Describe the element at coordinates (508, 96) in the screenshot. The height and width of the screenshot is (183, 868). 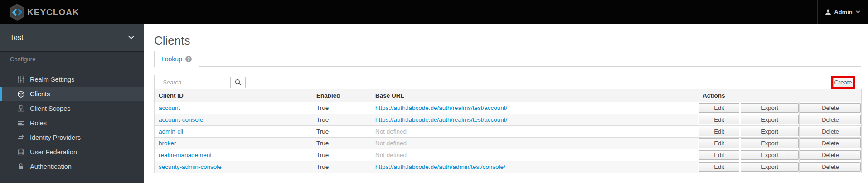
I see `table-header-row: Client ID Enabled Base URL Actions` at that location.